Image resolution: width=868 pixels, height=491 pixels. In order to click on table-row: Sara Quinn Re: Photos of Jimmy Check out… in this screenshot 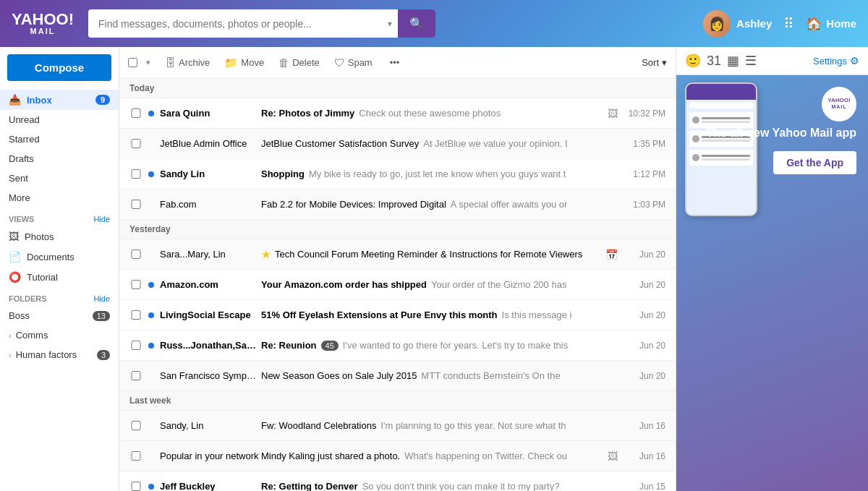, I will do `click(398, 114)`.